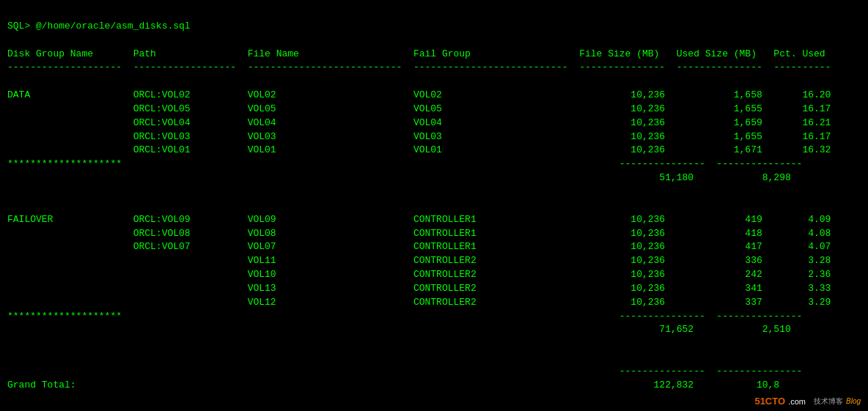  What do you see at coordinates (405, 316) in the screenshot?
I see `group2-stars: ******************** --------------- ---…` at bounding box center [405, 316].